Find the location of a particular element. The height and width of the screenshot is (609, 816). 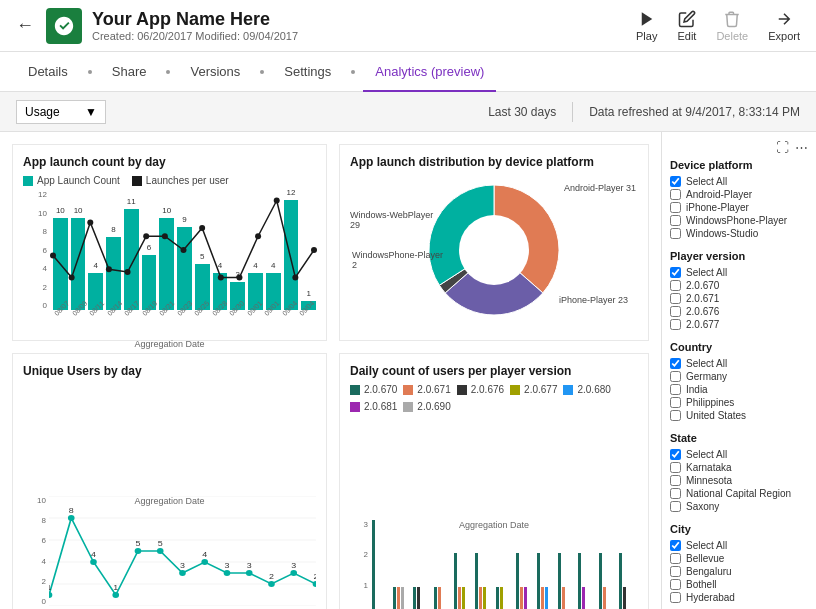

filter-item: Android-Player is located at coordinates (739, 194).